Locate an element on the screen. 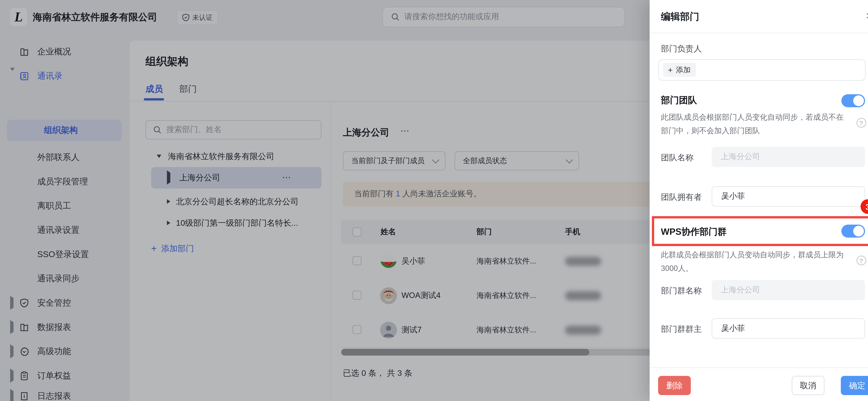 Image resolution: width=868 pixels, height=401 pixels. team-name-input: 上海分公司 is located at coordinates (788, 157).